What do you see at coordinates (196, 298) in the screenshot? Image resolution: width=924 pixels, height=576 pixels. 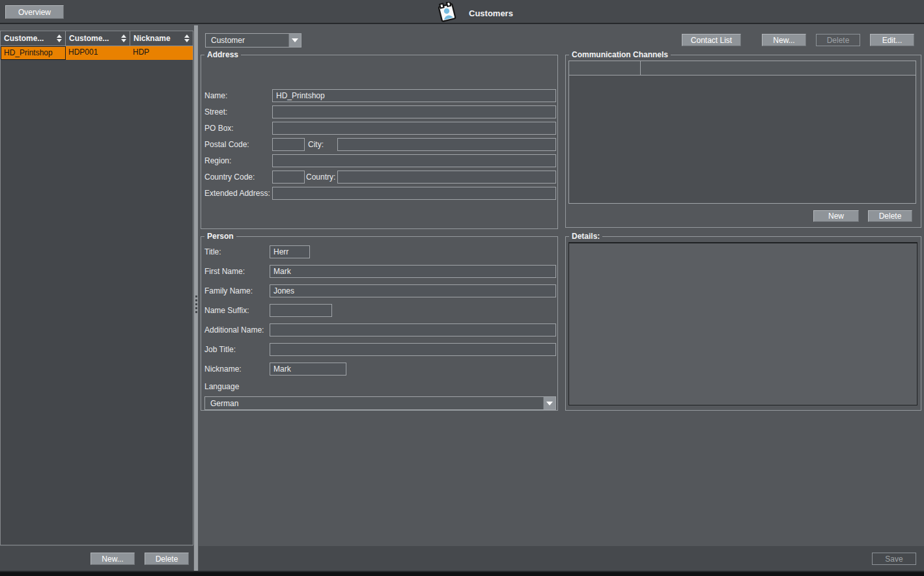 I see `splitter-handle` at bounding box center [196, 298].